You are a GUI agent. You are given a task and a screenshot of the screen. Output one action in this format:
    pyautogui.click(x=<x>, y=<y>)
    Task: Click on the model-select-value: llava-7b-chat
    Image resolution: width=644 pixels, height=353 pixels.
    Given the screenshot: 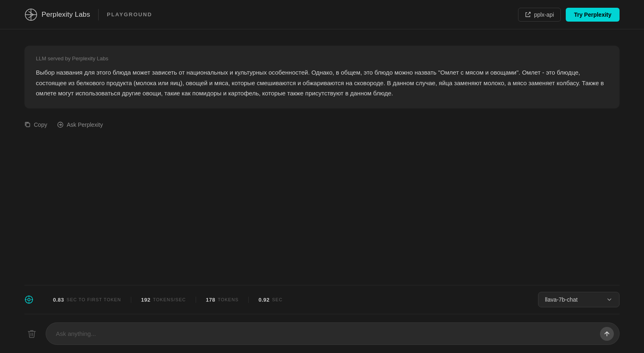 What is the action you would take?
    pyautogui.click(x=561, y=300)
    